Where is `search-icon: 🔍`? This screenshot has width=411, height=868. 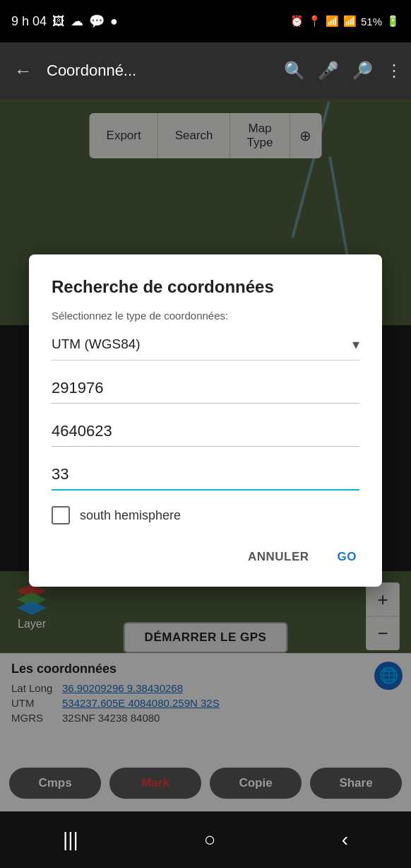
search-icon: 🔍 is located at coordinates (294, 71).